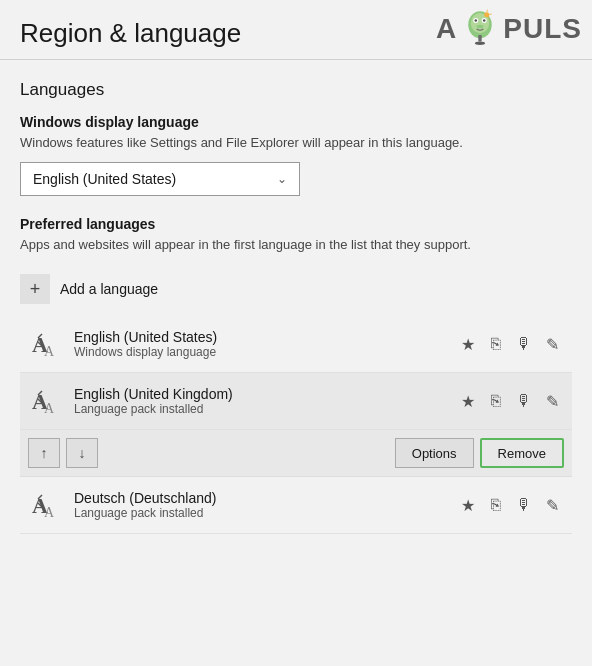  Describe the element at coordinates (522, 453) in the screenshot. I see `remove-button: Remove` at that location.